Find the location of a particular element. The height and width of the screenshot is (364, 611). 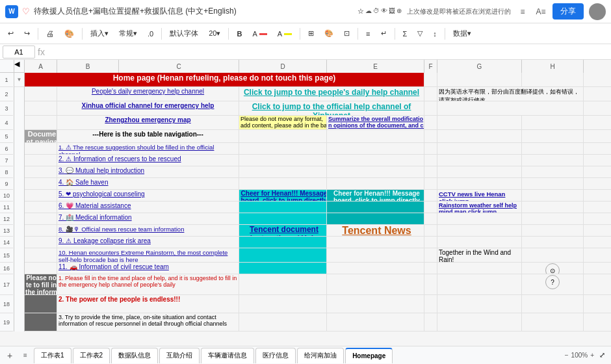

zoom-in-button: + is located at coordinates (592, 355).